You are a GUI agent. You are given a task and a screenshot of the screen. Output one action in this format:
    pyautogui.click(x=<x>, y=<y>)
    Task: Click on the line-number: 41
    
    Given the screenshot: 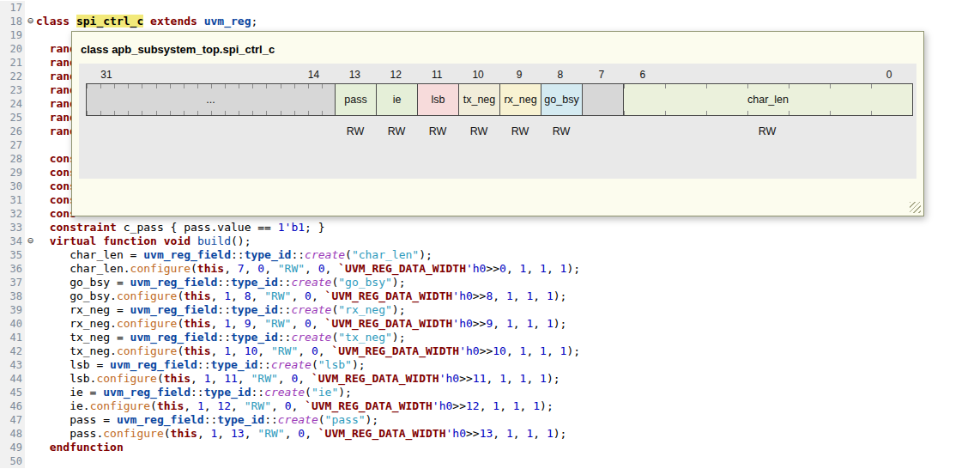 What is the action you would take?
    pyautogui.click(x=12, y=338)
    